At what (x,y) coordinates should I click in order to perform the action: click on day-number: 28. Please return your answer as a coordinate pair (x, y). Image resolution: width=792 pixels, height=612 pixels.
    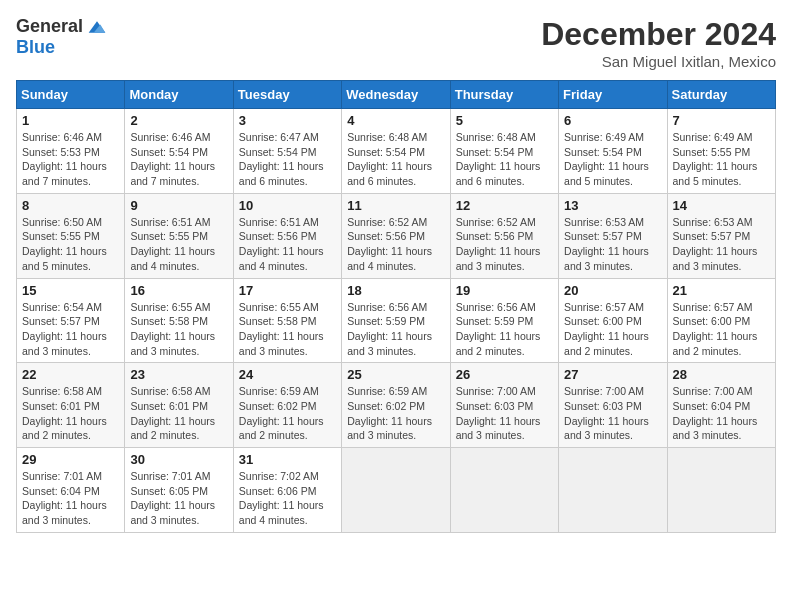
    Looking at the image, I should click on (722, 374).